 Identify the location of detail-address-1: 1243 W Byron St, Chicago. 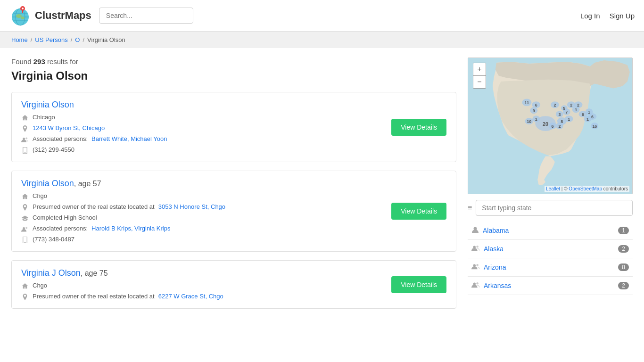
(203, 128).